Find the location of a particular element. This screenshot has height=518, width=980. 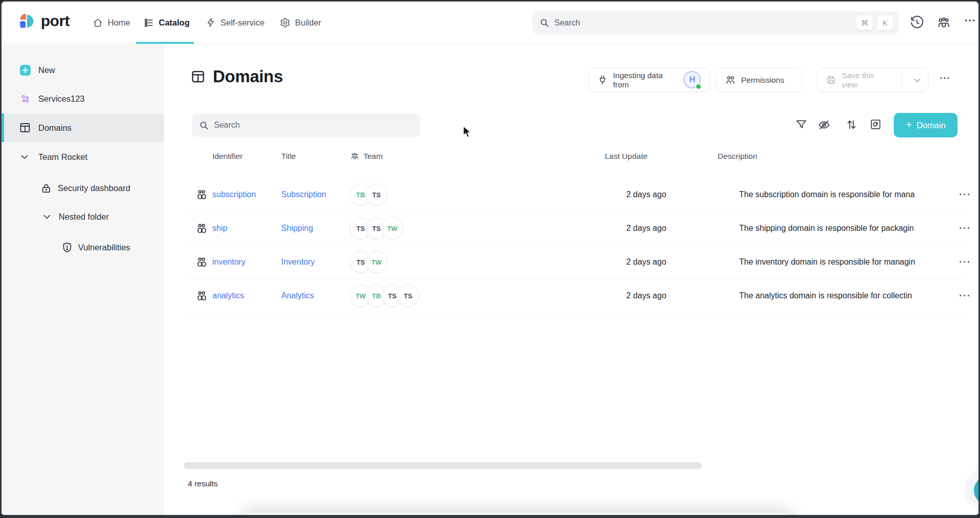

add-domain-button: + Domain is located at coordinates (926, 125).